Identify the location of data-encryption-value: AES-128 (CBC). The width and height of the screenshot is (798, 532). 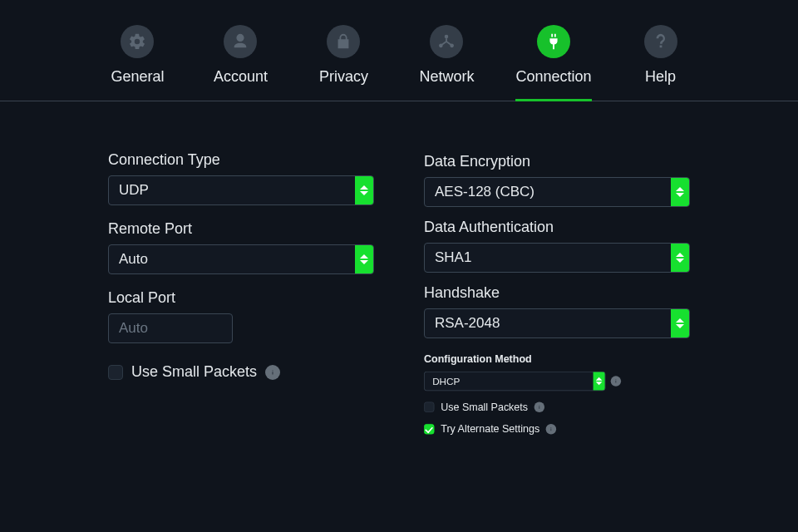
(485, 192).